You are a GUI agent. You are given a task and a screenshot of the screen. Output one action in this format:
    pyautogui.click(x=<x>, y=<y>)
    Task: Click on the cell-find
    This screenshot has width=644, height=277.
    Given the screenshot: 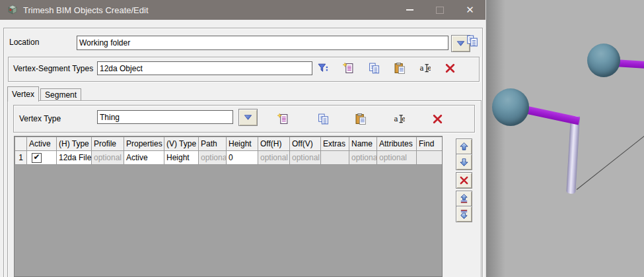 What is the action you would take?
    pyautogui.click(x=429, y=158)
    